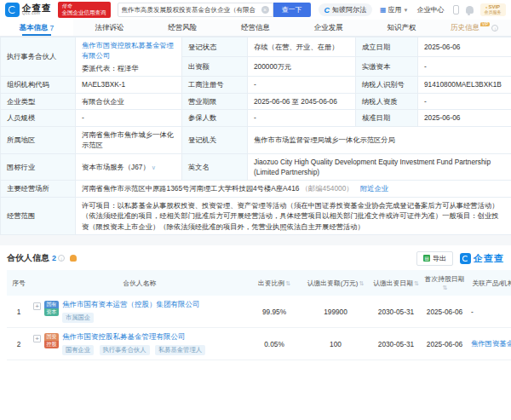 The height and width of the screenshot is (420, 511). Describe the element at coordinates (37, 14) in the screenshot. I see `brand-domain: Qcc.com` at that location.